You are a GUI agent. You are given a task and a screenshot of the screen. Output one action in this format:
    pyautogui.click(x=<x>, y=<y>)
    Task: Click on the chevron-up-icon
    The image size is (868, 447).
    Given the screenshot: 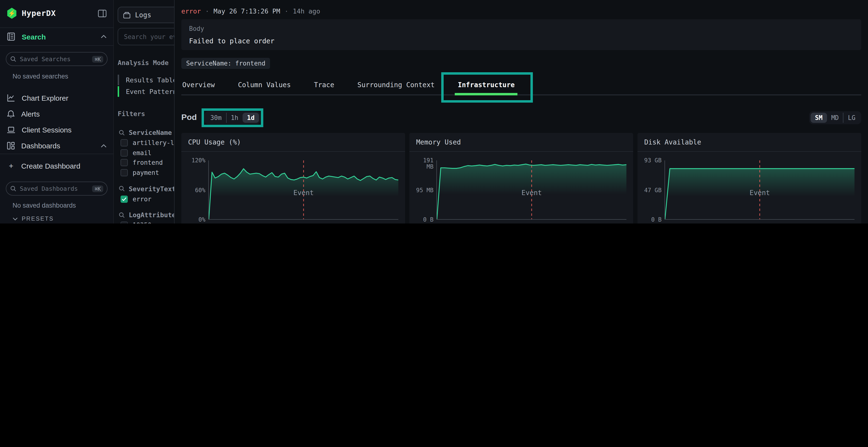 What is the action you would take?
    pyautogui.click(x=104, y=146)
    